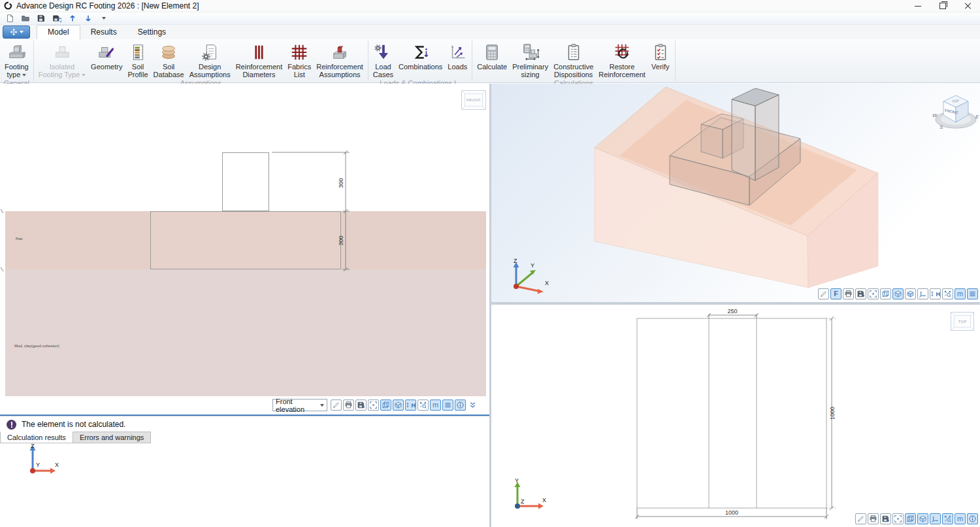  What do you see at coordinates (960, 519) in the screenshot?
I see `measure-icon: m` at bounding box center [960, 519].